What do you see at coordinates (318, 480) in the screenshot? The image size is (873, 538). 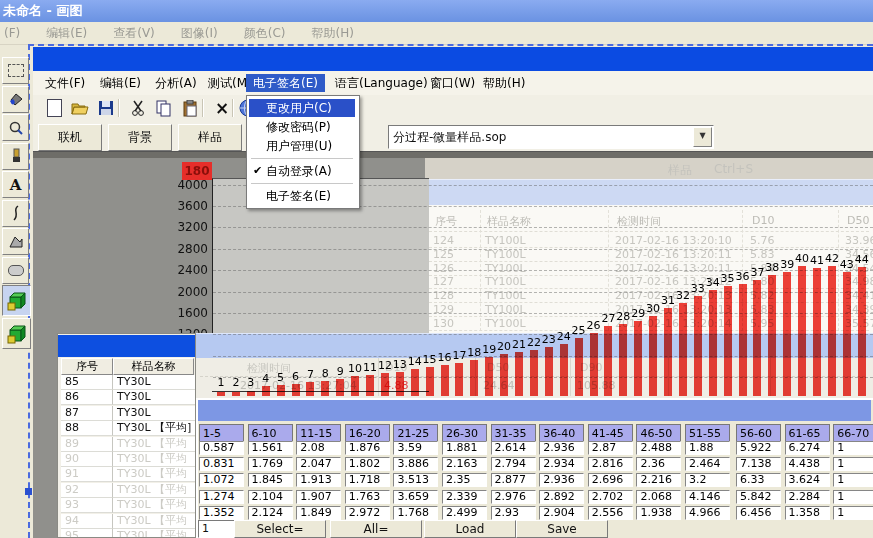 I see `dist-cell: 1.913` at bounding box center [318, 480].